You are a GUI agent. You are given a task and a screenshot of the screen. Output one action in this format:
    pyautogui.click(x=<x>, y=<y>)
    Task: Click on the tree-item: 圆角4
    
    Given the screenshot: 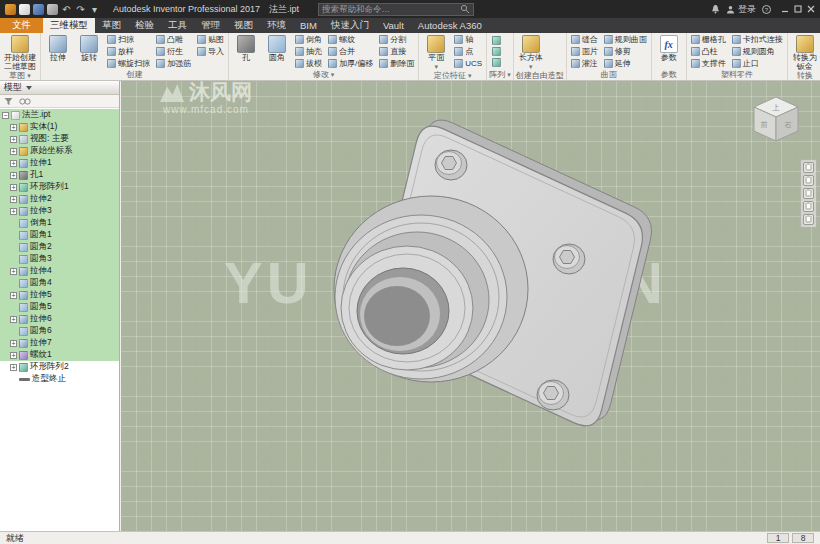 What is the action you would take?
    pyautogui.click(x=60, y=283)
    